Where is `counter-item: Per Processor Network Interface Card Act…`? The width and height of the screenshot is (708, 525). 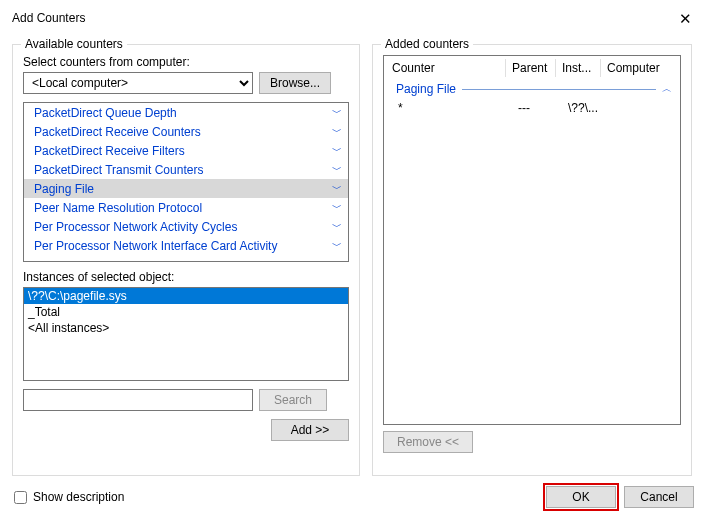
counter-item: Per Processor Network Interface Card Act… is located at coordinates (186, 246).